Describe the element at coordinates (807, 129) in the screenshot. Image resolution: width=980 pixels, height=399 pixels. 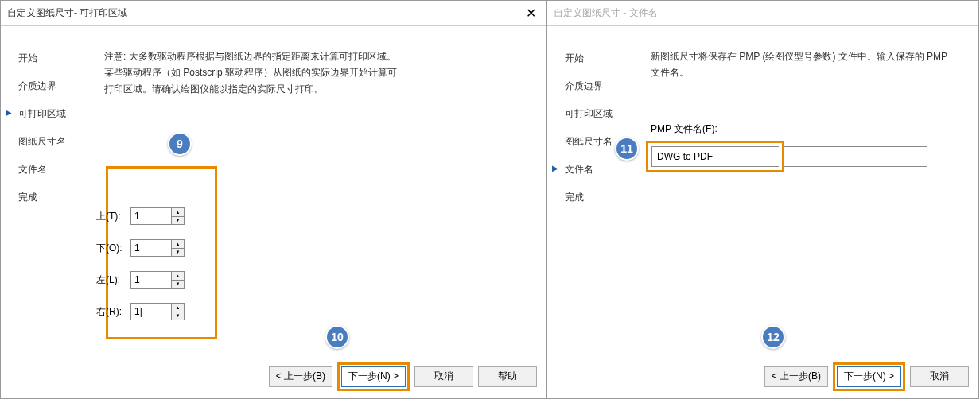
I see `pmp-filename-label: PMP 文件名(F):` at that location.